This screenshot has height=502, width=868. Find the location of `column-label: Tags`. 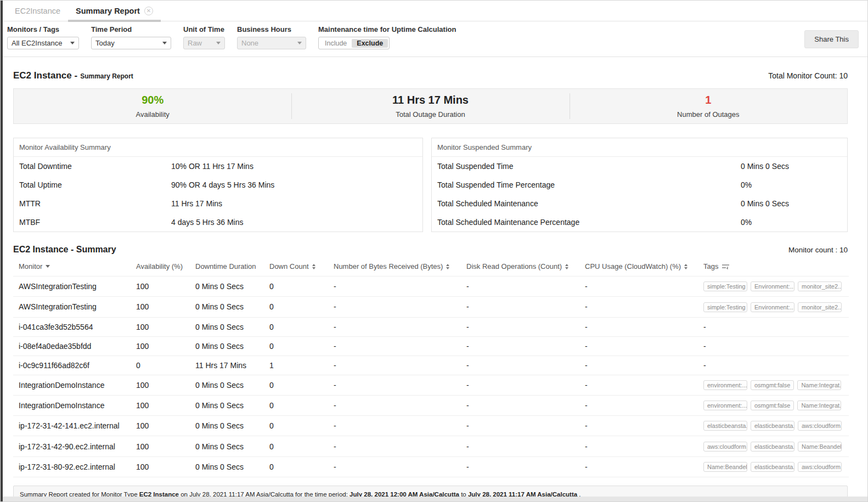

column-label: Tags is located at coordinates (711, 267).